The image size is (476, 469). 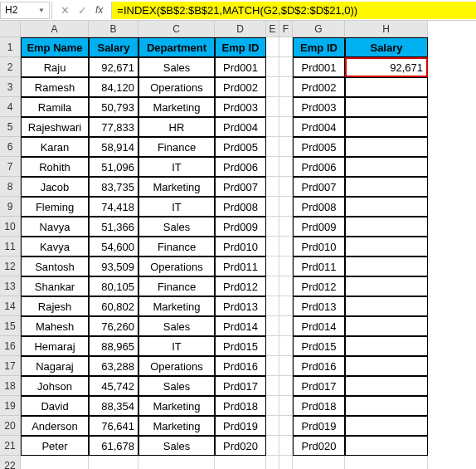 What do you see at coordinates (386, 346) in the screenshot?
I see `cell-H16` at bounding box center [386, 346].